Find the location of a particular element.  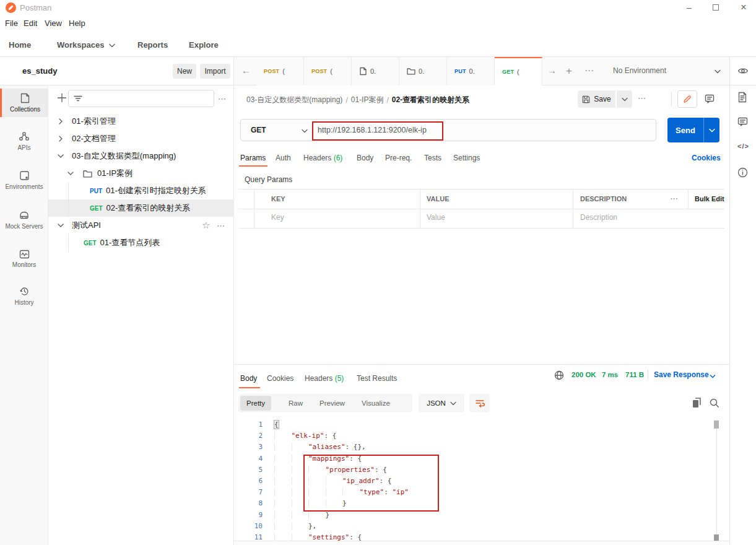

rail-label: History is located at coordinates (24, 302).